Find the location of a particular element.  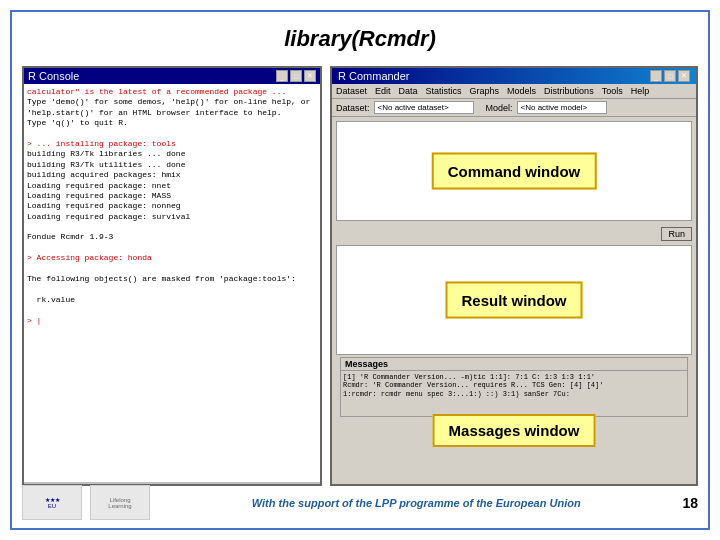

dataset-label: Dataset: is located at coordinates (353, 108).